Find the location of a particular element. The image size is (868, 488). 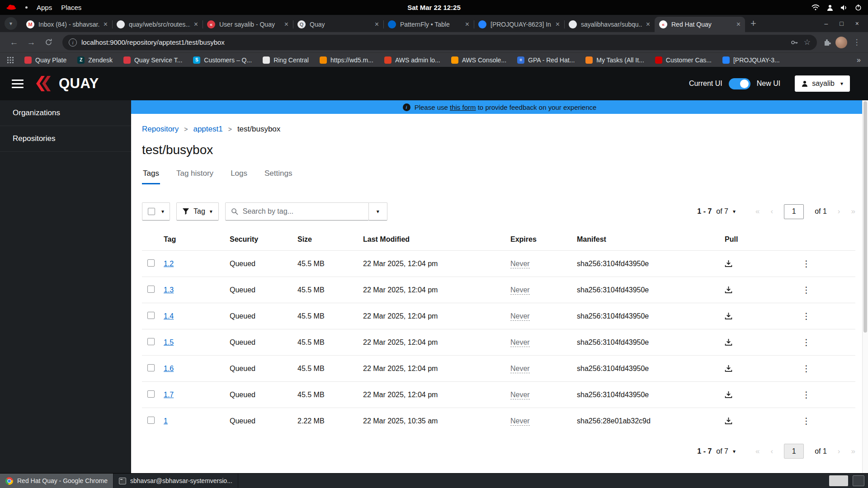

browser-tab: PatternFly • Table × is located at coordinates (429, 24).